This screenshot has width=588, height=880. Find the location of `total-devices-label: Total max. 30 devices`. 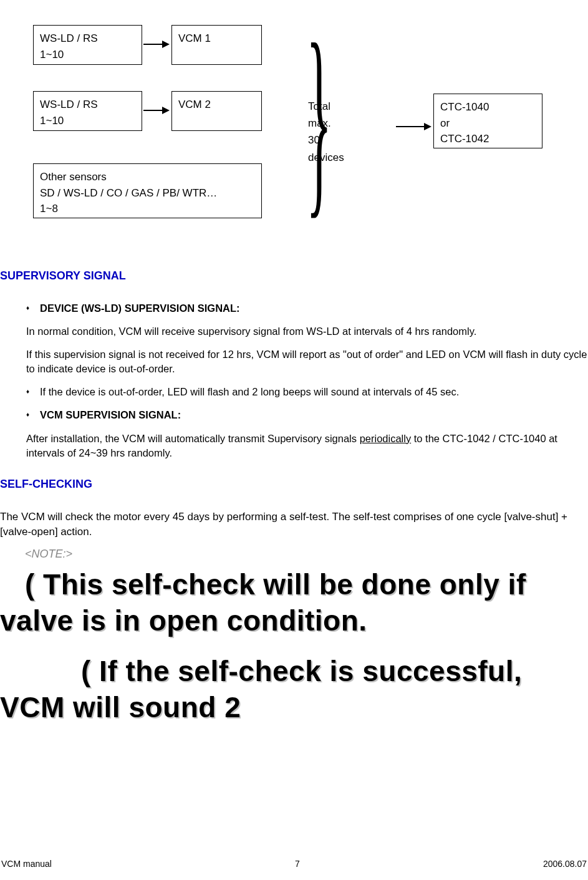

total-devices-label: Total max. 30 devices is located at coordinates (326, 132).